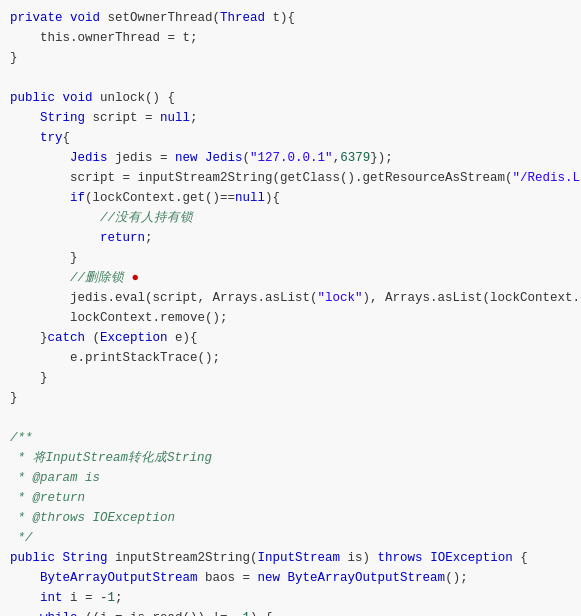 The image size is (581, 616). I want to click on code-line: */, so click(290, 538).